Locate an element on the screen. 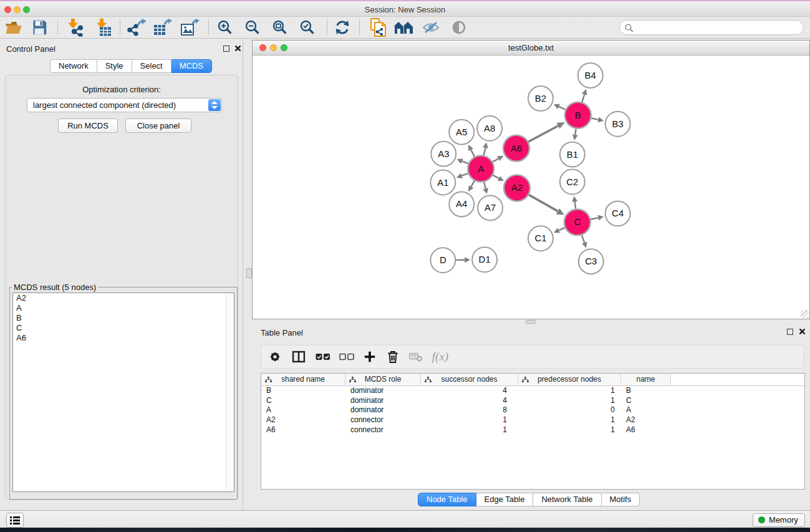 This screenshot has height=532, width=810. tab-select: Select is located at coordinates (152, 66).